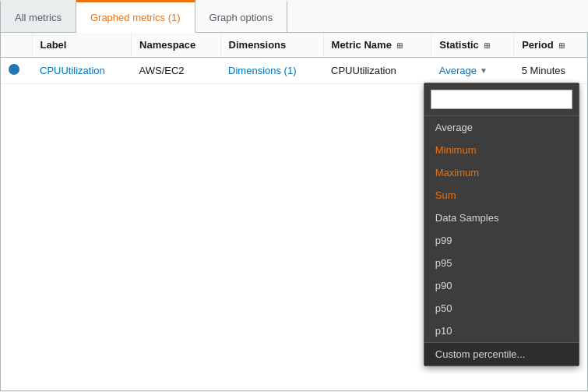 The height and width of the screenshot is (392, 588). What do you see at coordinates (241, 16) in the screenshot?
I see `tab-graph-options: Graph options` at bounding box center [241, 16].